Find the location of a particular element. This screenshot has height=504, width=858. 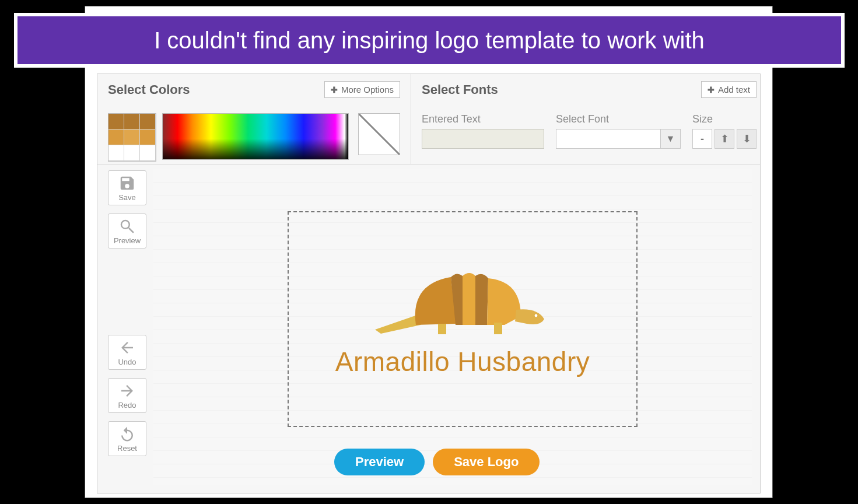

no-color-swatch is located at coordinates (379, 134).